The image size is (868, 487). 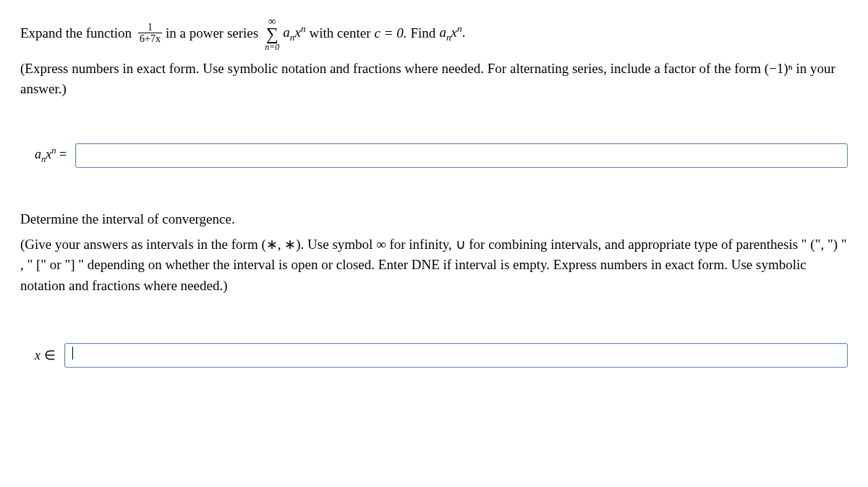 What do you see at coordinates (51, 155) in the screenshot?
I see `answer-1-label: anxn =` at bounding box center [51, 155].